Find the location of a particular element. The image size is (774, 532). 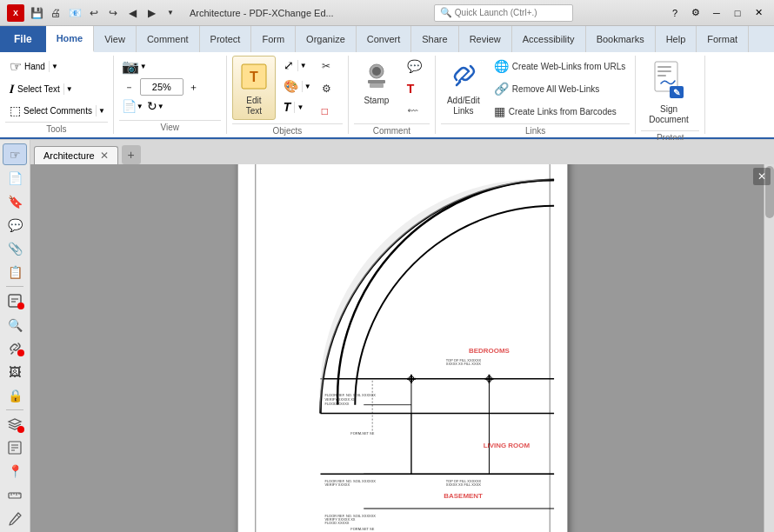

ruler-icon is located at coordinates (15, 495).